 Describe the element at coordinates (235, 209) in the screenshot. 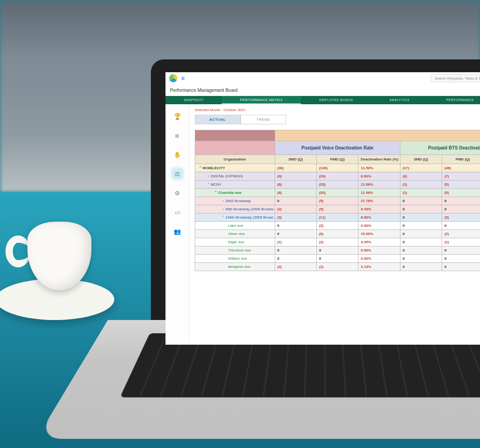

I see `org-cell: ›98th Broadway (2606 Broadw…` at that location.